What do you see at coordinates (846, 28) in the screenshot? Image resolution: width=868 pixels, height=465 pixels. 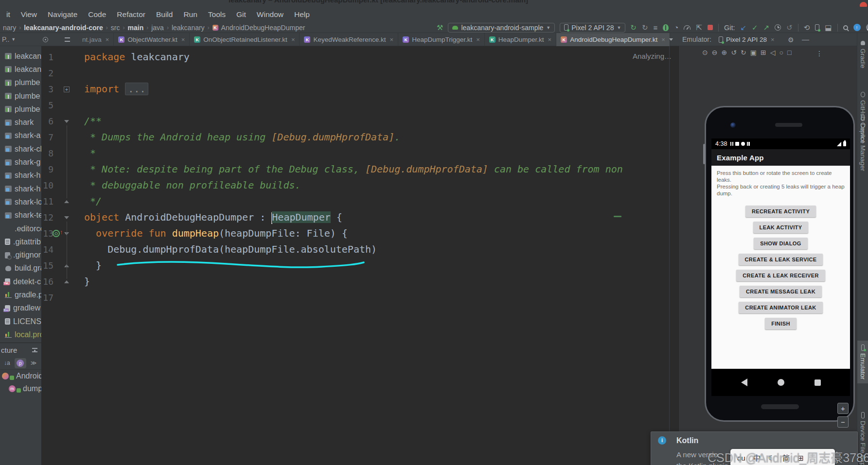 I see `search-everywhere-icon` at bounding box center [846, 28].